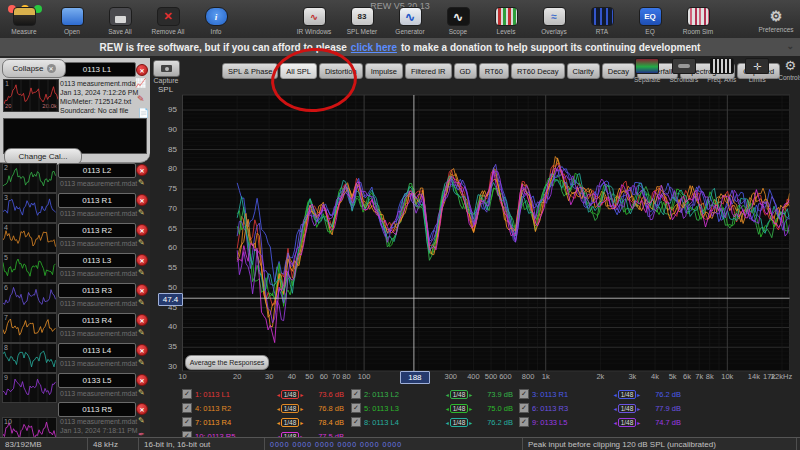 The width and height of the screenshot is (800, 450). What do you see at coordinates (166, 90) in the screenshot?
I see `y-axis-title: SPL` at bounding box center [166, 90].